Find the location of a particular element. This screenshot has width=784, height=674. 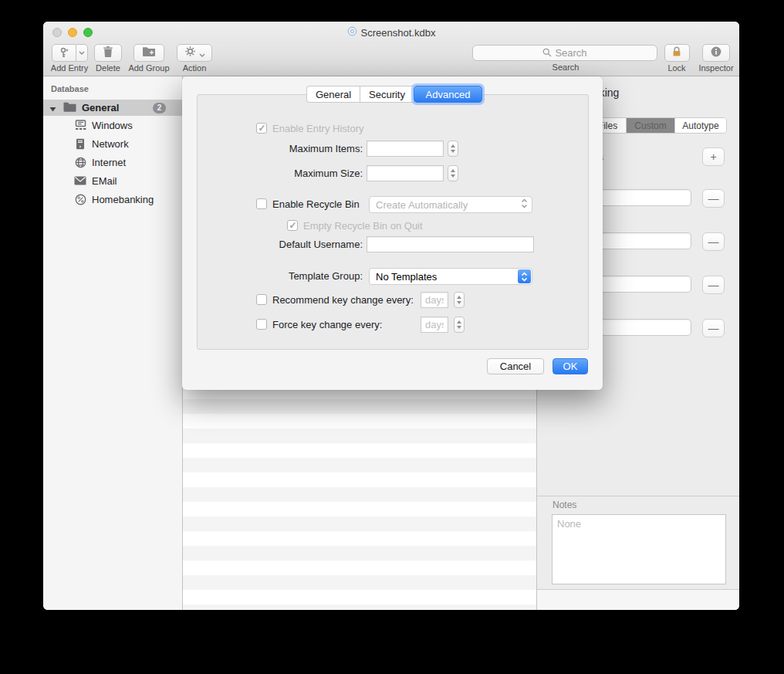

network-icon is located at coordinates (80, 144).